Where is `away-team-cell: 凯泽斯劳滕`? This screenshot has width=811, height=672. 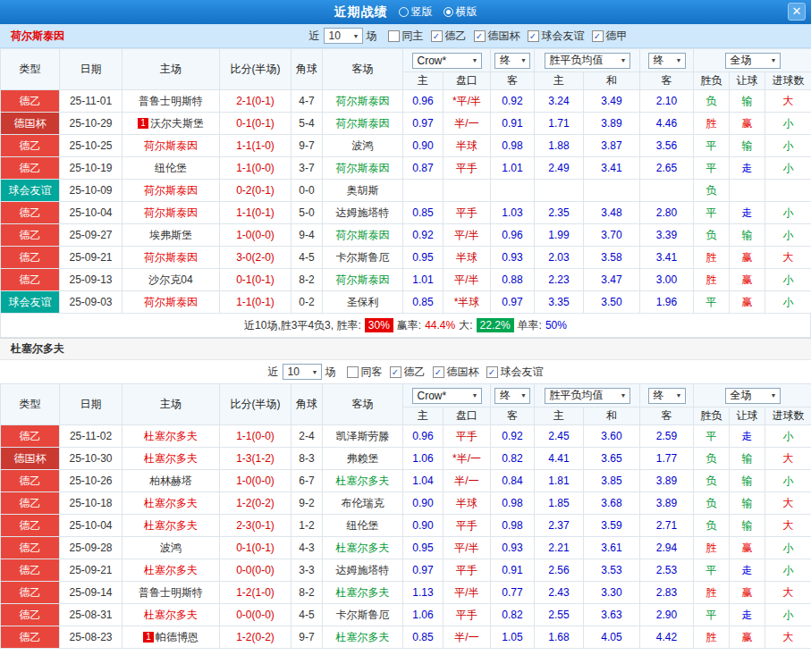
away-team-cell: 凯泽斯劳滕 is located at coordinates (363, 436).